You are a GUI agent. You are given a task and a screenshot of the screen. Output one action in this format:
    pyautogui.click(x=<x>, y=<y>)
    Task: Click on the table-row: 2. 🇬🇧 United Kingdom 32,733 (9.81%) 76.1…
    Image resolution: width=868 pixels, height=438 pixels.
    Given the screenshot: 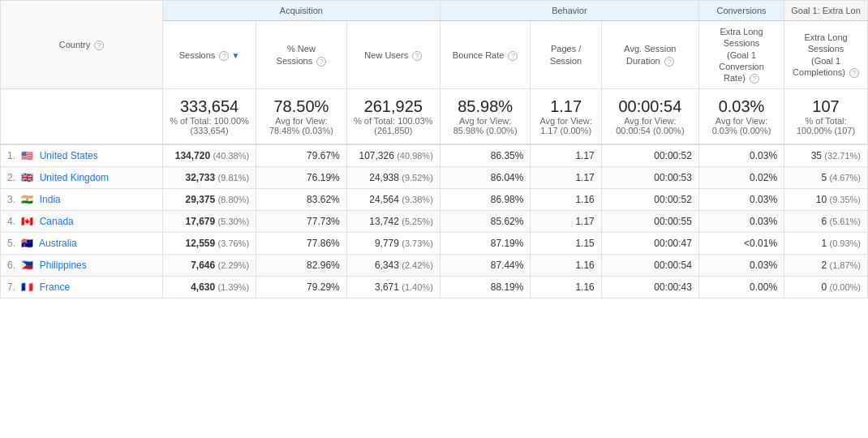 What is the action you would take?
    pyautogui.click(x=435, y=178)
    